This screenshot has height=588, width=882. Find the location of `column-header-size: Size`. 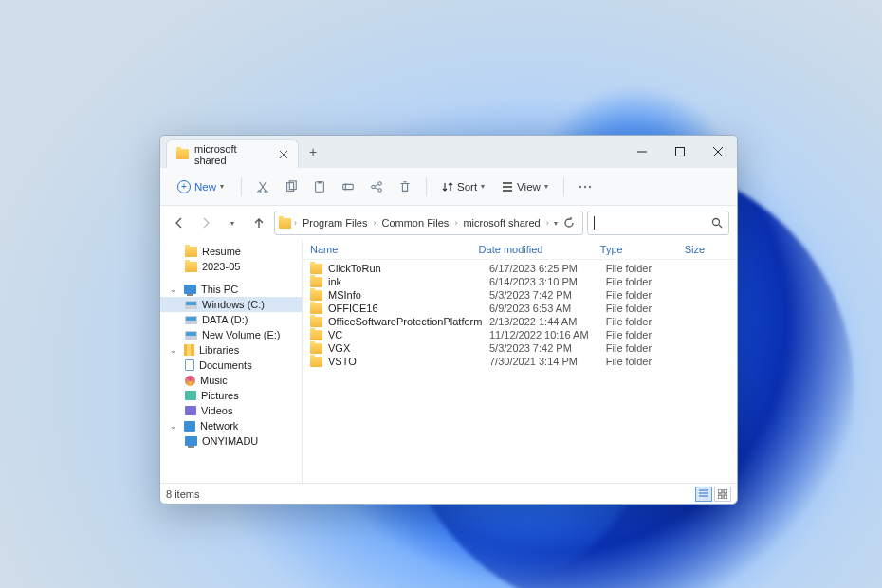

column-header-size: Size is located at coordinates (707, 249).